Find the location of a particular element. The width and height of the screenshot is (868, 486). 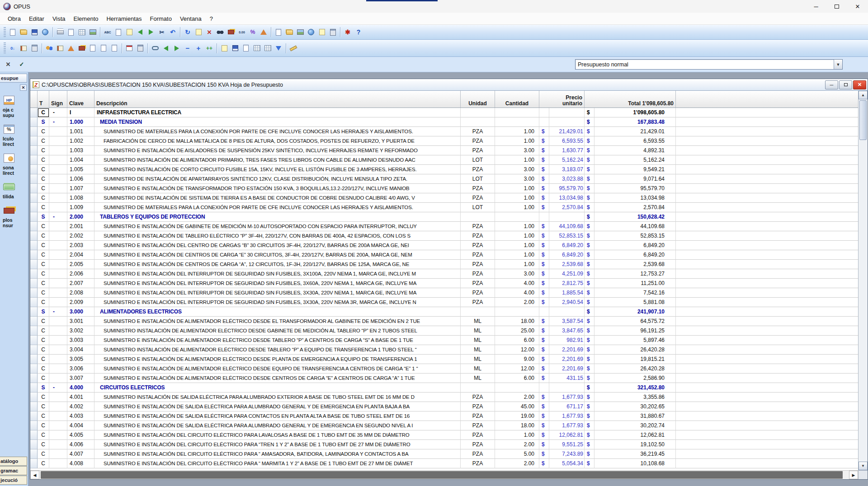

menu-obra: Obra is located at coordinates (14, 19).